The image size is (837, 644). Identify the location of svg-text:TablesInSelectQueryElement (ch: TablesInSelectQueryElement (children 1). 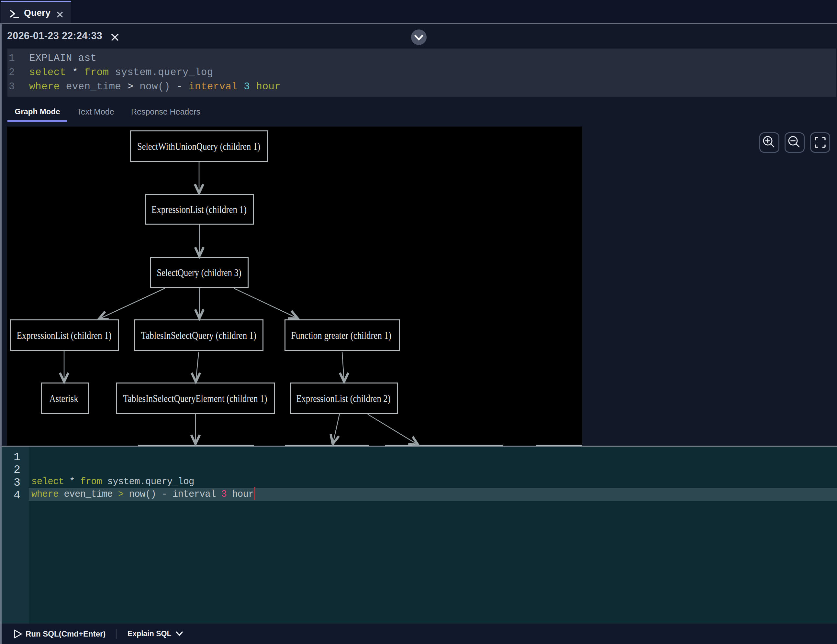
(195, 398).